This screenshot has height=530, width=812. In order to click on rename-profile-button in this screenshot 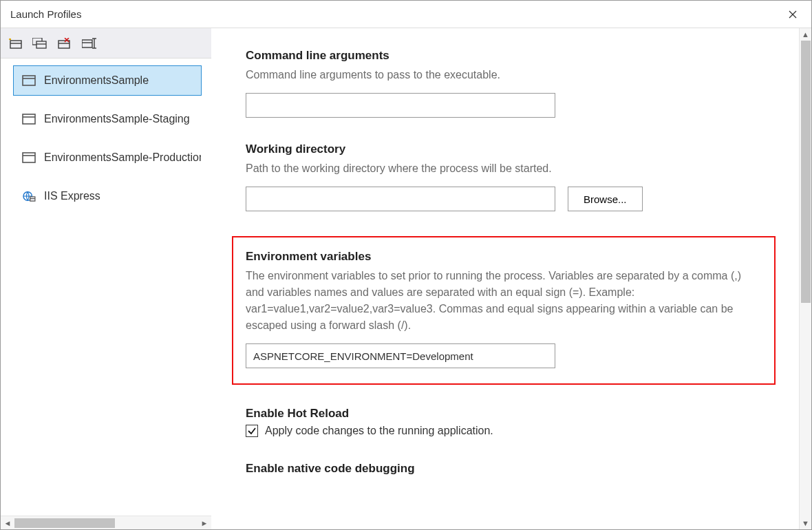, I will do `click(89, 43)`.